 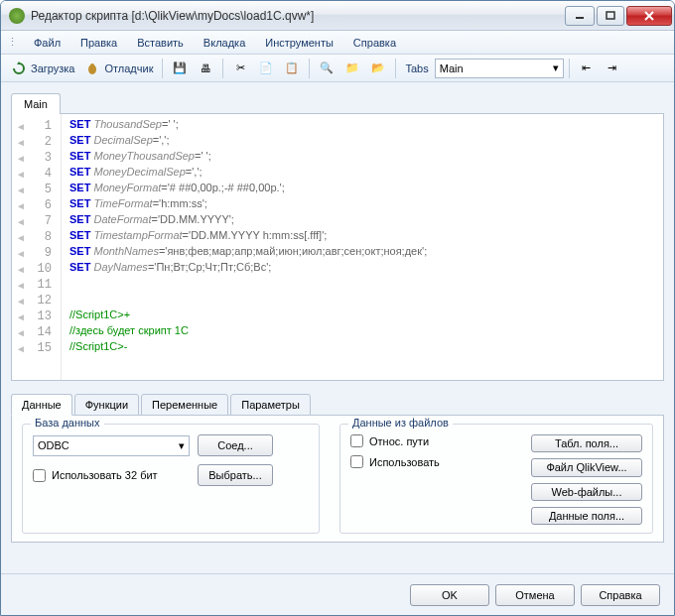 I want to click on editor-tab-main: Main, so click(x=36, y=103).